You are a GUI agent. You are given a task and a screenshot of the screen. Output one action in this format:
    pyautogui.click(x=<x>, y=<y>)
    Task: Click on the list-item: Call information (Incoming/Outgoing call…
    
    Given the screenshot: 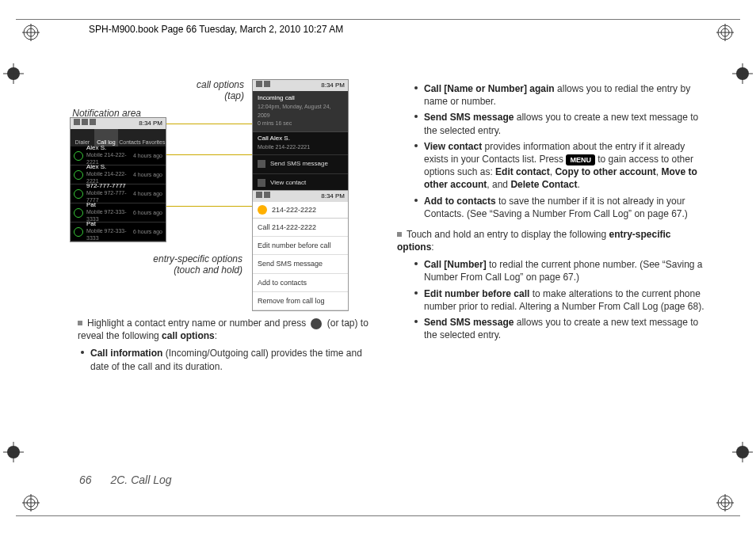 What is the action you would take?
    pyautogui.click(x=233, y=359)
    